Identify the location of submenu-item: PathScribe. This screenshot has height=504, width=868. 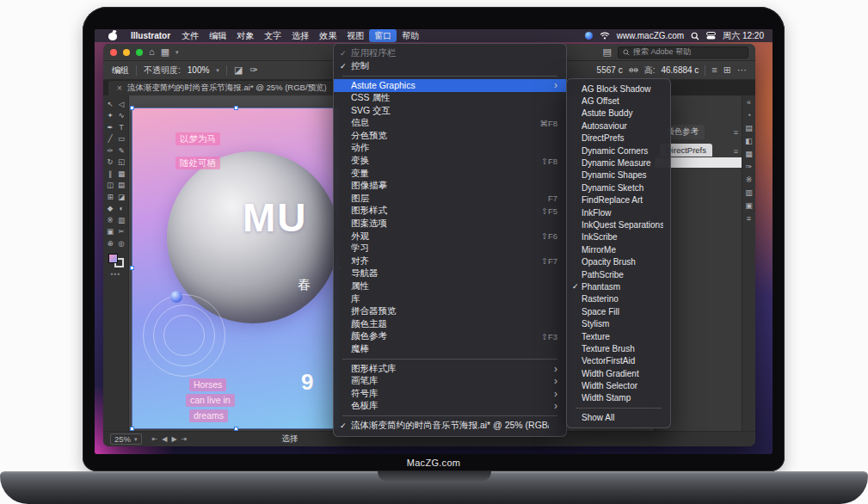
(619, 274).